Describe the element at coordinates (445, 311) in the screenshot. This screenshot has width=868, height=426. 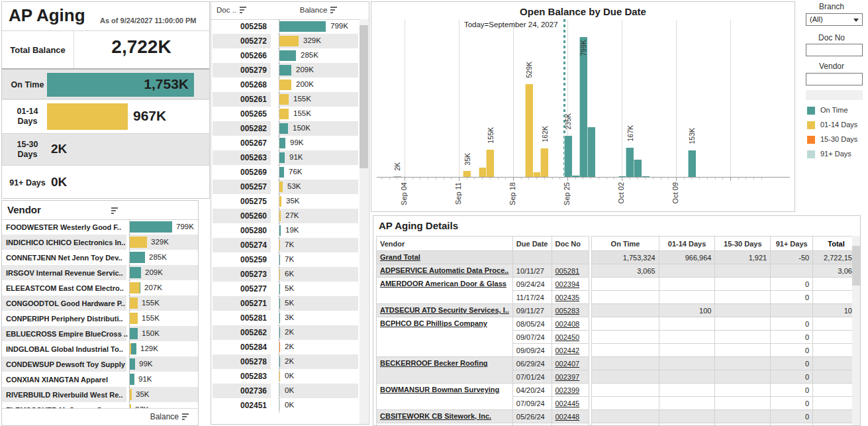
I see `vendor-cell: ATDSECUR ATD Security Services, I..` at that location.